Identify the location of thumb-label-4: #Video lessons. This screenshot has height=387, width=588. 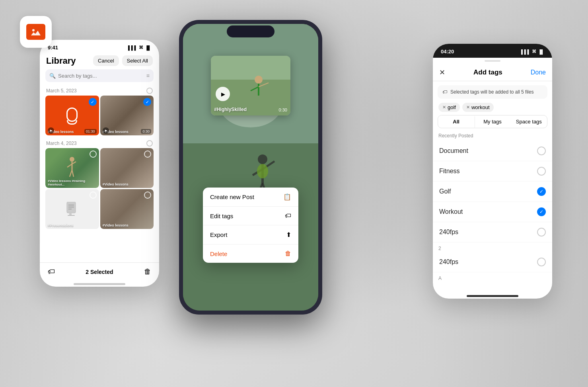
(115, 184).